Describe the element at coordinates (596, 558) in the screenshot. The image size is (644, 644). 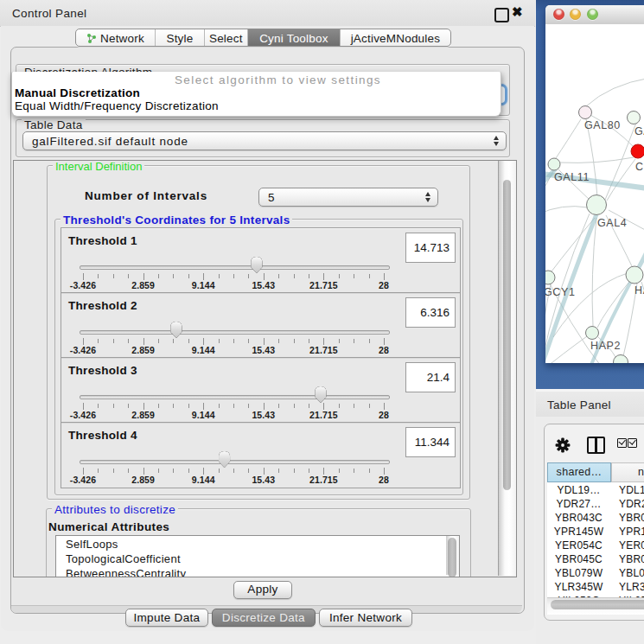
I see `table-row: YBR045CYBR04` at that location.